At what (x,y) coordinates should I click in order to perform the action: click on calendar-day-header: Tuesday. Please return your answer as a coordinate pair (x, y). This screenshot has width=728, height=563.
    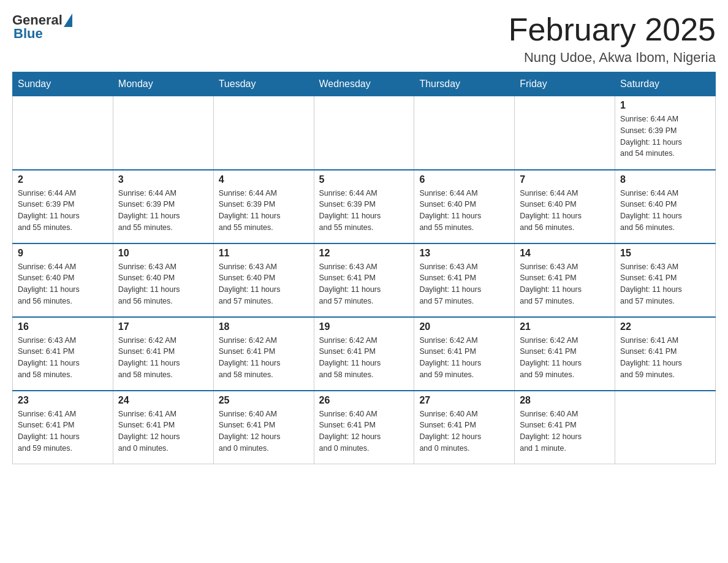
    Looking at the image, I should click on (264, 85).